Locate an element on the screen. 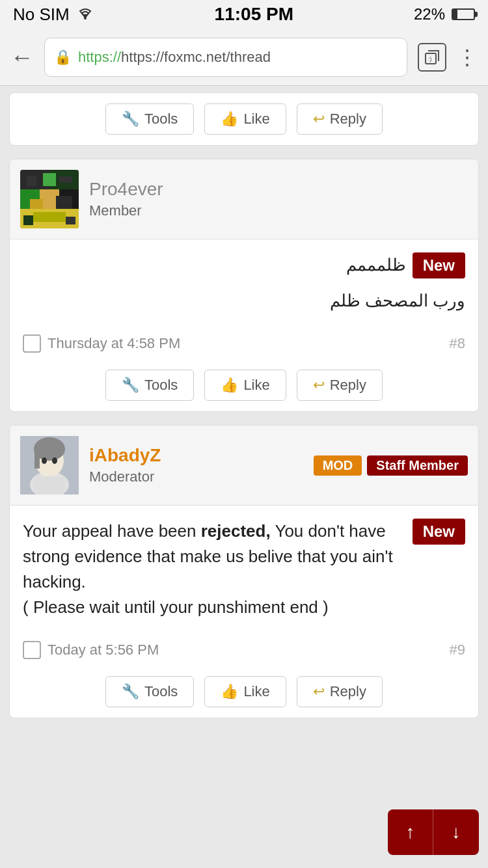 The image size is (488, 868). post-9-like-label: Like is located at coordinates (256, 692).